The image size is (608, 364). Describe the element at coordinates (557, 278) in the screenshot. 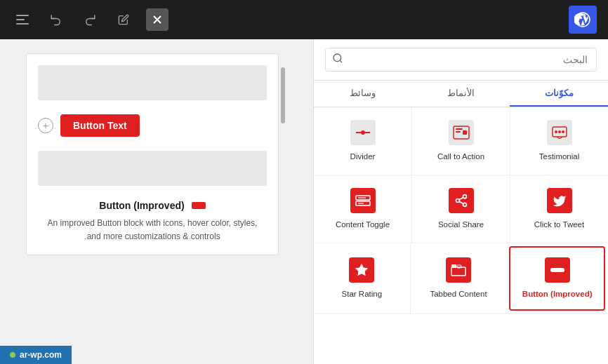

I see `component-button-improved: Button (Improved)` at that location.